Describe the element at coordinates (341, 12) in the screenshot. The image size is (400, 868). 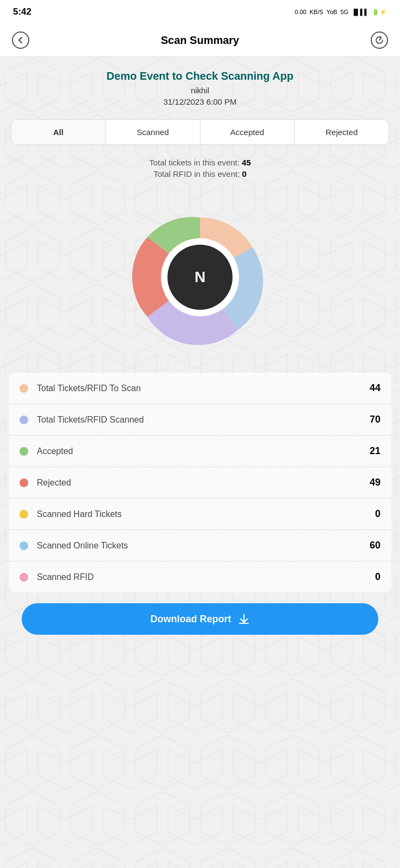
I see `status-icons: 0.00 KB/S YoB 5G ▐▌▌▌ 🔋⚡` at that location.